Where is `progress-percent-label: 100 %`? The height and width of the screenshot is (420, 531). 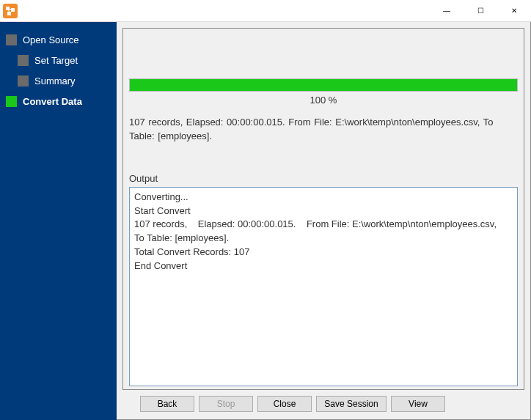 progress-percent-label: 100 % is located at coordinates (323, 100).